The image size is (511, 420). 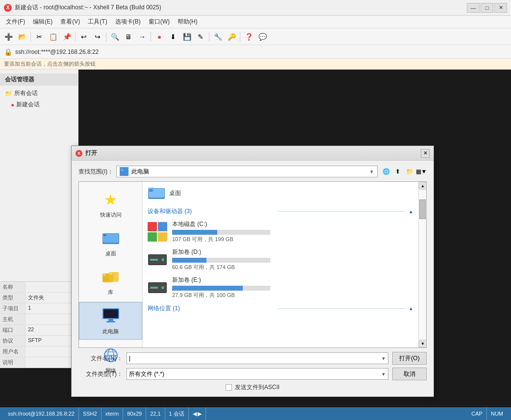 What do you see at coordinates (281, 193) in the screenshot?
I see `file-item-desktop: 桌面` at bounding box center [281, 193].